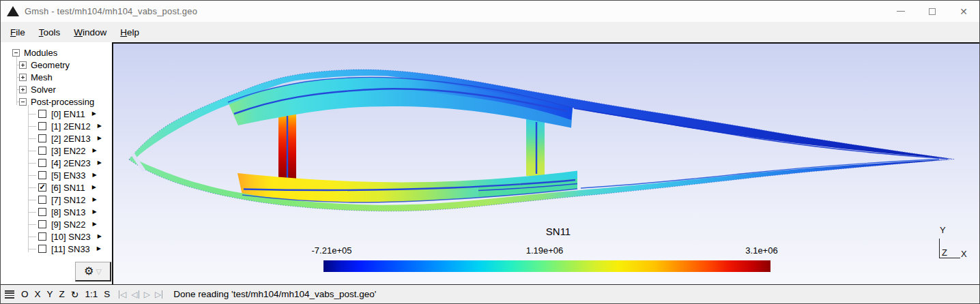  What do you see at coordinates (490, 294) in the screenshot?
I see `status-bar: O X Y Z ↻ 1:1 S ◁ ◁ ▷ ▷ Done reading 'te…` at bounding box center [490, 294].